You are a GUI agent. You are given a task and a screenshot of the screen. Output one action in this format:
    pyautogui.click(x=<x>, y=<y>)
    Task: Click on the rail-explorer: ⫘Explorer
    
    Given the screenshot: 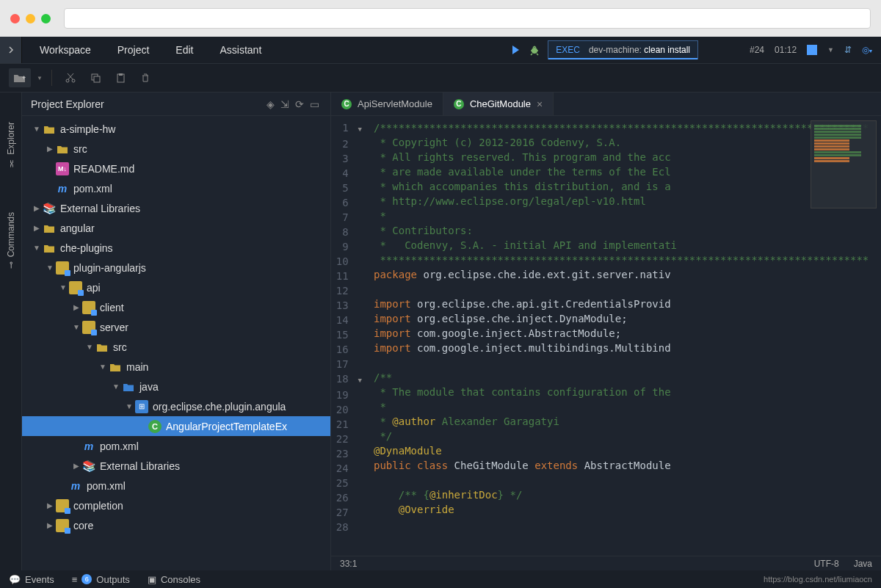 What is the action you would take?
    pyautogui.click(x=11, y=145)
    